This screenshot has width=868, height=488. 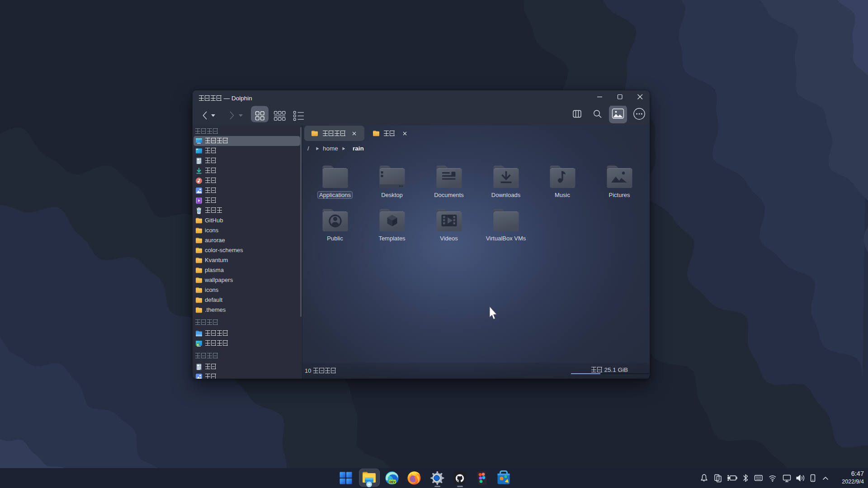 I want to click on svg-text: DEV, so click(x=392, y=482).